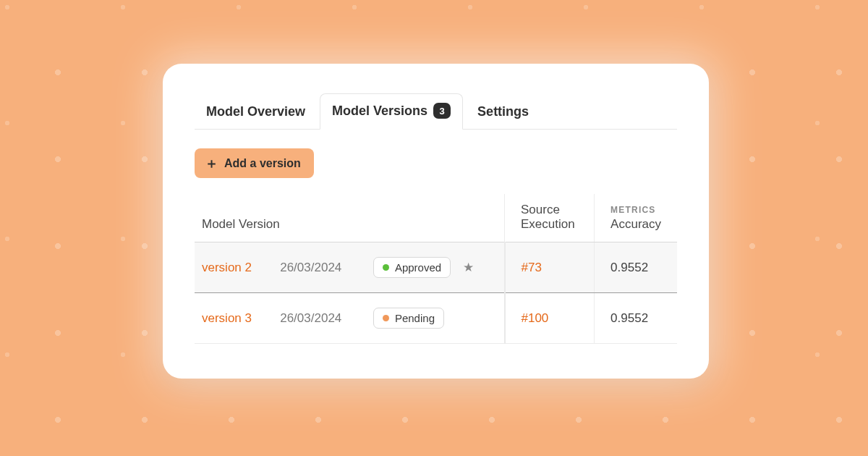  I want to click on tab-label: Model Overview, so click(256, 111).